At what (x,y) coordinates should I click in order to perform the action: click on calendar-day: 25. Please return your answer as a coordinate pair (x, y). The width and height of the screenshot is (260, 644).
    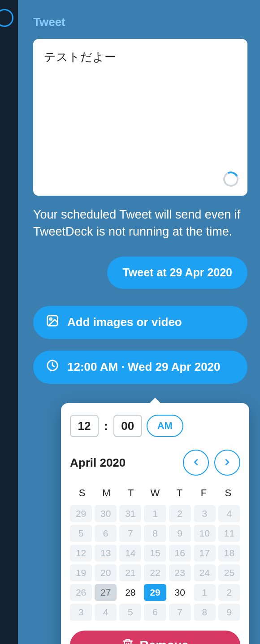
    Looking at the image, I should click on (230, 573).